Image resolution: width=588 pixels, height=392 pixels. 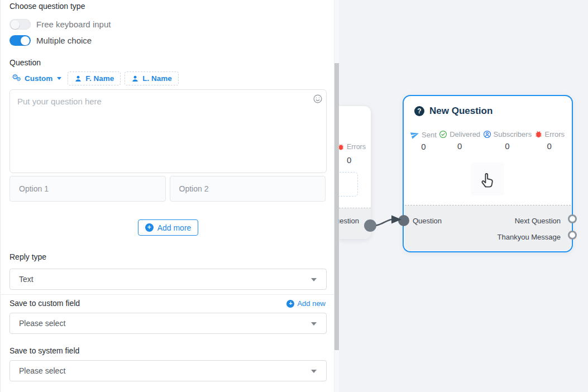 I want to click on option-1-input, so click(x=88, y=189).